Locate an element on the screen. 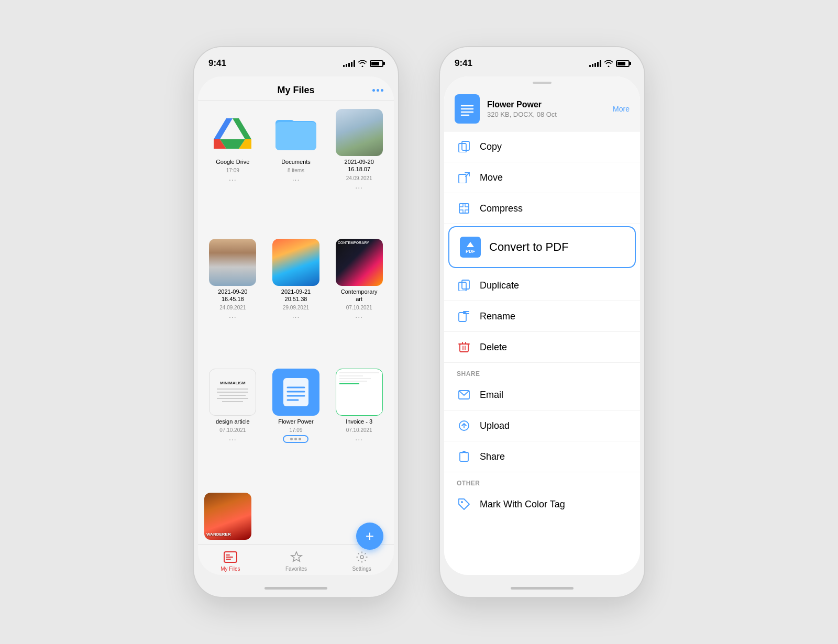 The height and width of the screenshot is (644, 838). menu-item-label-copy: Copy is located at coordinates (491, 147).